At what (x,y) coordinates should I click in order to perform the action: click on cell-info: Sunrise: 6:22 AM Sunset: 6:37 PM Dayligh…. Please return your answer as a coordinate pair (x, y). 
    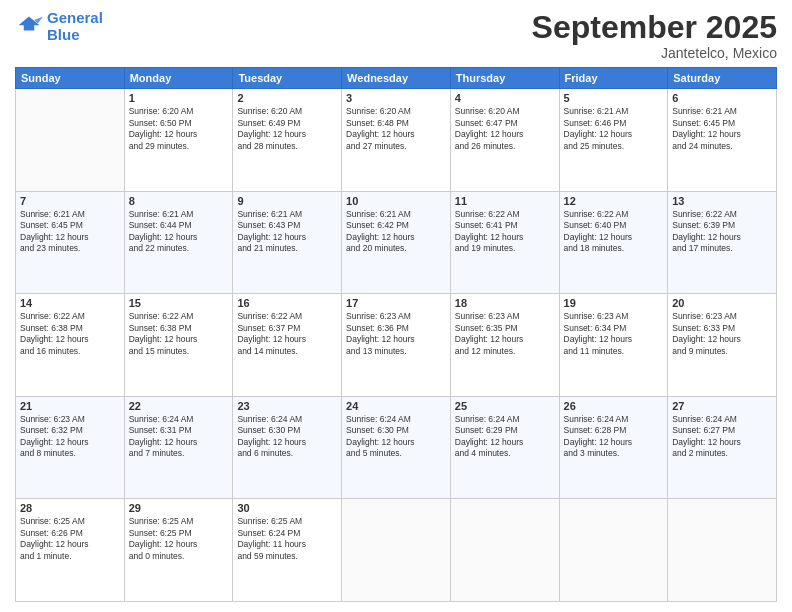
    Looking at the image, I should click on (287, 334).